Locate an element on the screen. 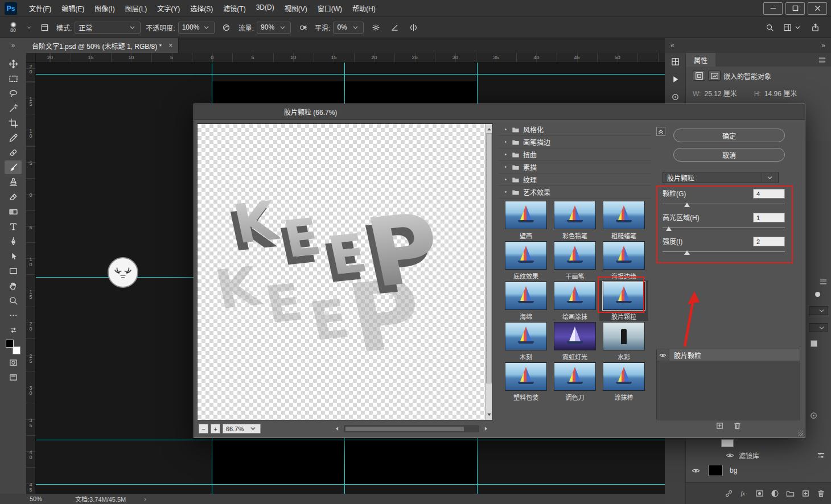 This screenshot has height=504, width=831. horizontal-scrollbar is located at coordinates (412, 429).